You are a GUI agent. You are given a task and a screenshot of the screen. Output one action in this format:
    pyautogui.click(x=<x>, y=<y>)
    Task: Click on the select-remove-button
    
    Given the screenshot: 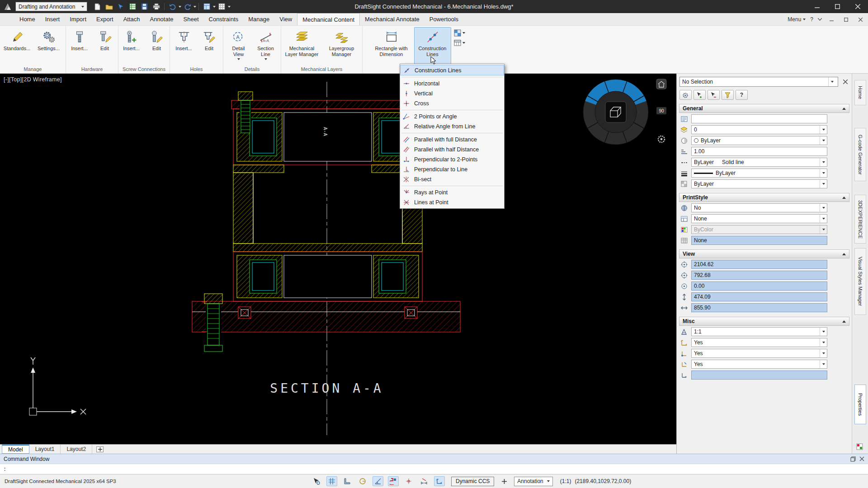 What is the action you would take?
    pyautogui.click(x=713, y=95)
    